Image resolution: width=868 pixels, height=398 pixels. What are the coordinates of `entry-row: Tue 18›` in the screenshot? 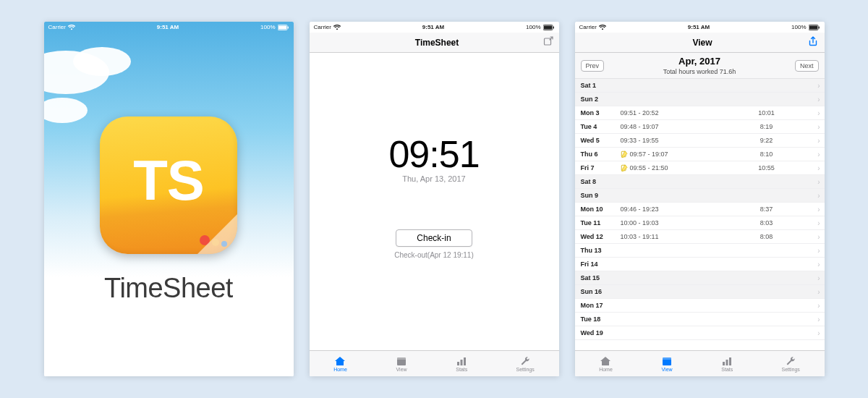 It's located at (700, 320).